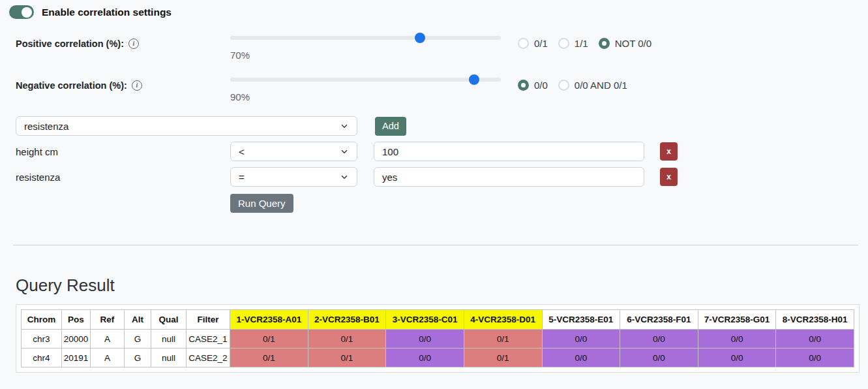 This screenshot has height=389, width=868. I want to click on condition-field-label: height cm, so click(123, 151).